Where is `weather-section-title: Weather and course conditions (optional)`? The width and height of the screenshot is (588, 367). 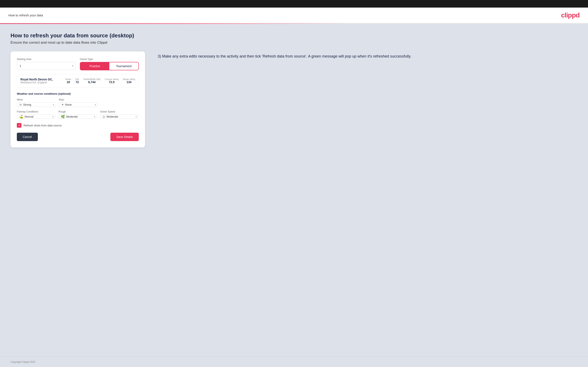
weather-section-title: Weather and course conditions (optional) is located at coordinates (78, 94).